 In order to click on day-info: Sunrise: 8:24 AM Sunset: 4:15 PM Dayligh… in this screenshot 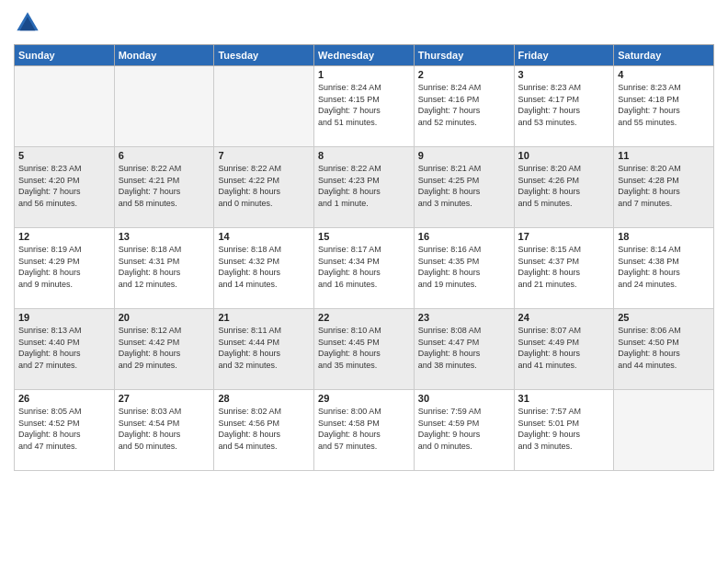, I will do `click(364, 105)`.